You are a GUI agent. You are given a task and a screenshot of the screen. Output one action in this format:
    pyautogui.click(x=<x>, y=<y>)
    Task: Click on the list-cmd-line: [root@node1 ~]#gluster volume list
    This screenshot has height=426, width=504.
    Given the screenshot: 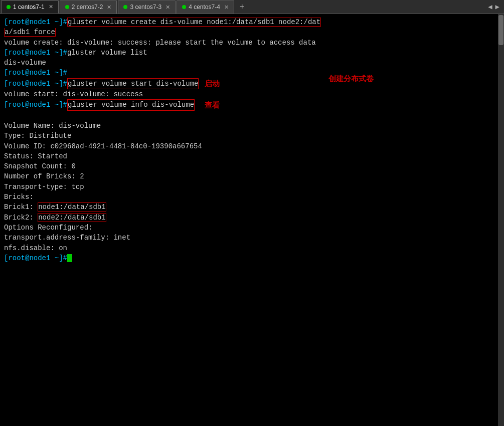 What is the action you would take?
    pyautogui.click(x=252, y=53)
    